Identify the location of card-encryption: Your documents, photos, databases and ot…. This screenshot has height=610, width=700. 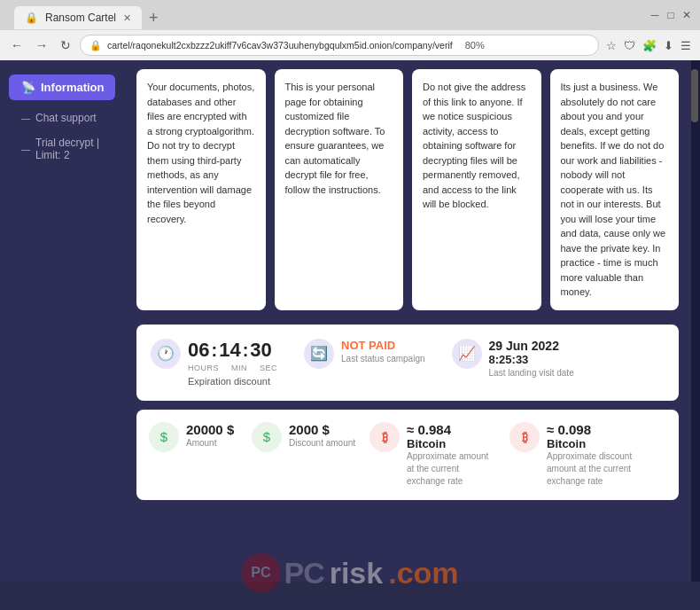
(201, 190).